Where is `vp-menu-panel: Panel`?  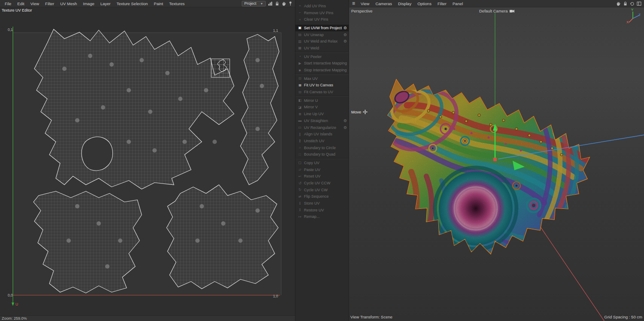 vp-menu-panel: Panel is located at coordinates (458, 3).